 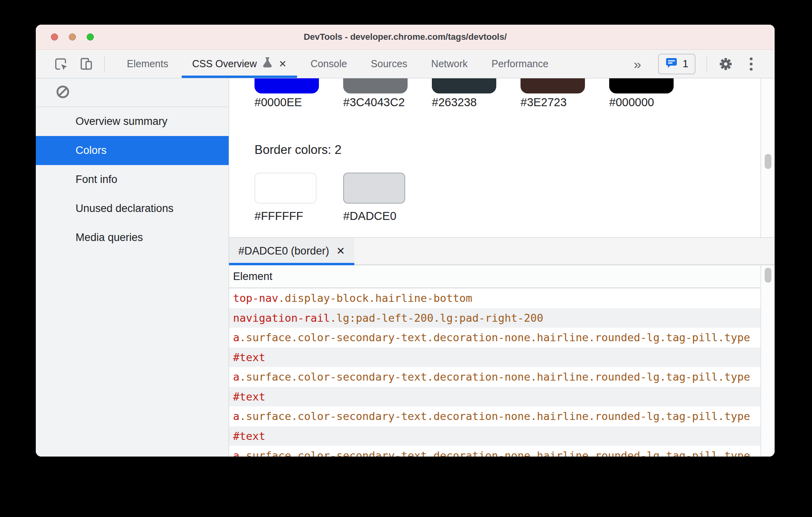 What do you see at coordinates (370, 216) in the screenshot?
I see `color-hex-label: #DADCE0` at bounding box center [370, 216].